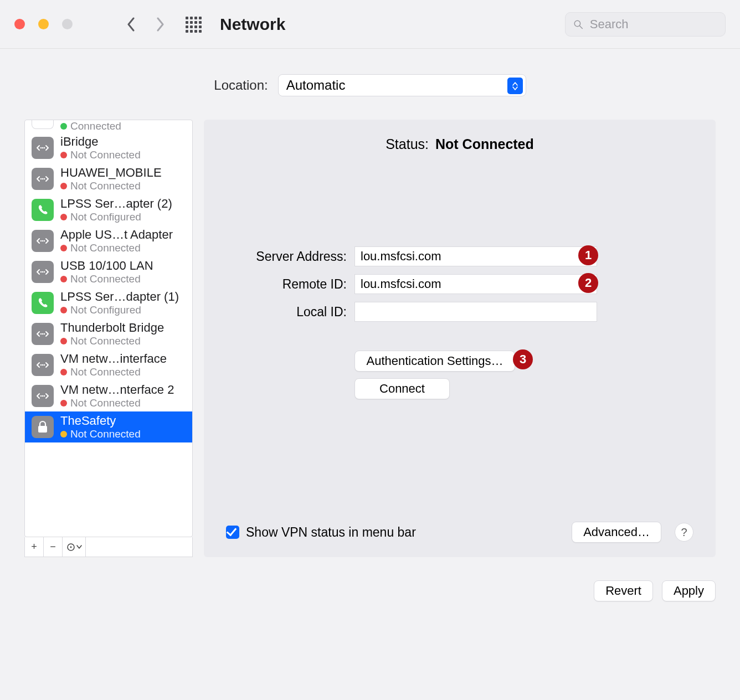  Describe the element at coordinates (109, 210) in the screenshot. I see `sidebar-item-2: LPSS Ser…apter (2)Not Configured` at that location.